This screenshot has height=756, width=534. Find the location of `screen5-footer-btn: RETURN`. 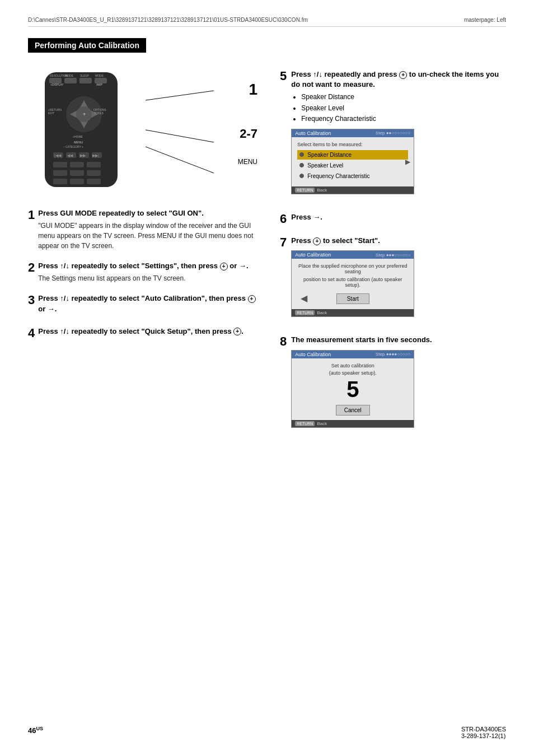

screen5-footer-btn: RETURN is located at coordinates (305, 190).